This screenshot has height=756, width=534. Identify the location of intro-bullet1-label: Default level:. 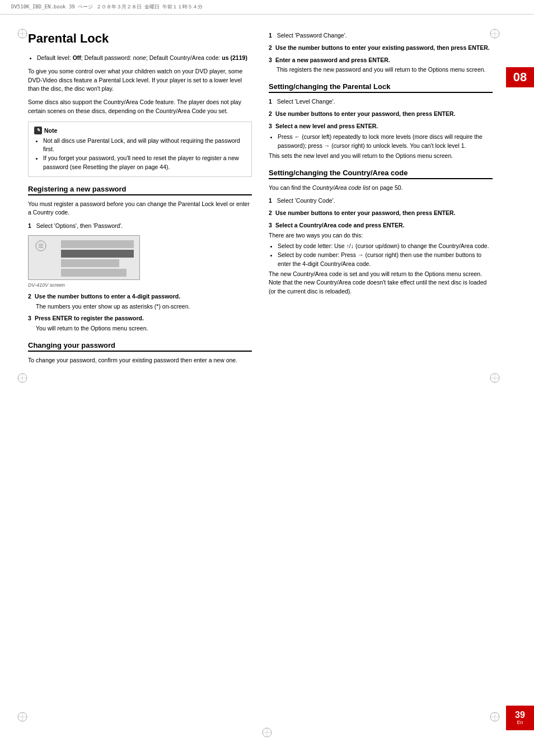
(55, 58).